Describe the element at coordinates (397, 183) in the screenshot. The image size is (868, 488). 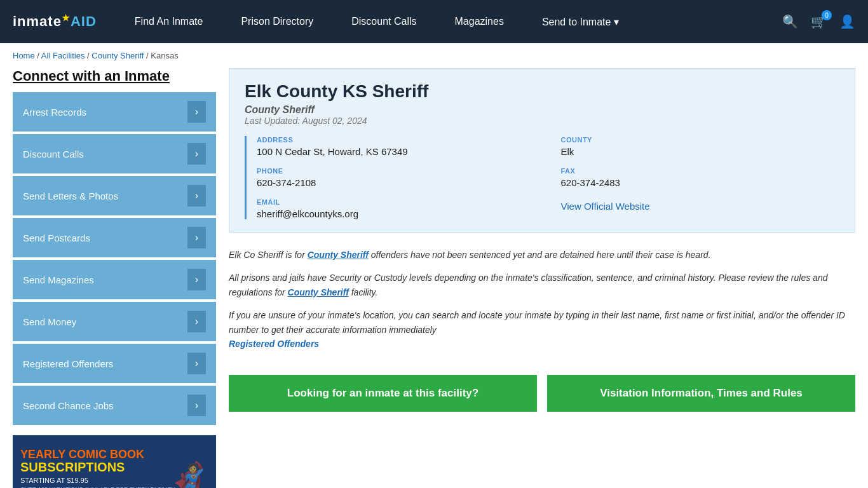
I see `phone-value: 620-374-2108` at that location.